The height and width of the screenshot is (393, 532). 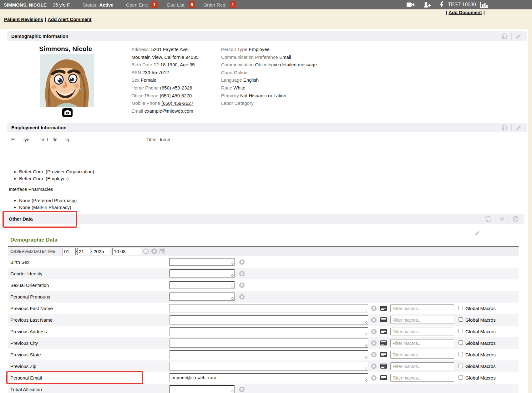 I want to click on patient-revisions-link: Patient Revisions, so click(x=24, y=19).